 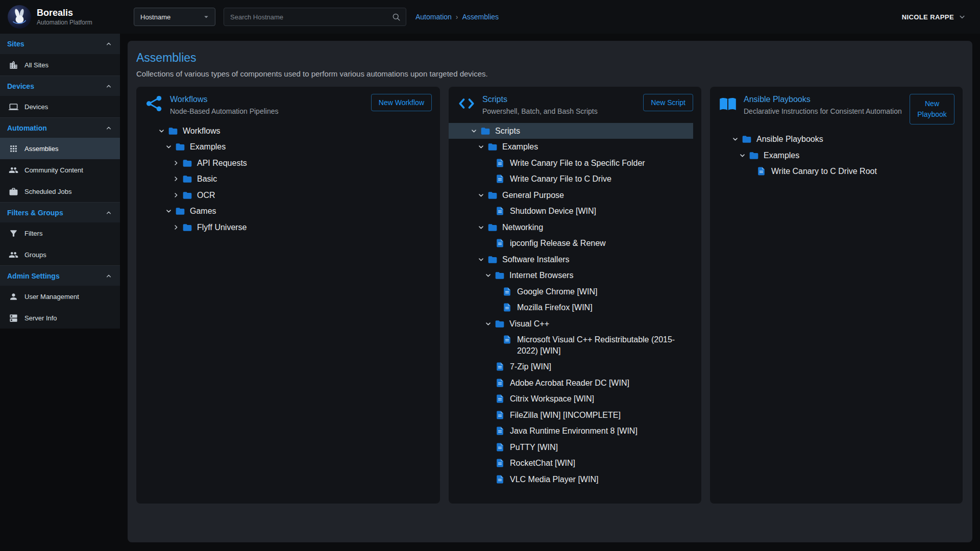 I want to click on tree-folder-row: Internet Browsers, so click(x=571, y=276).